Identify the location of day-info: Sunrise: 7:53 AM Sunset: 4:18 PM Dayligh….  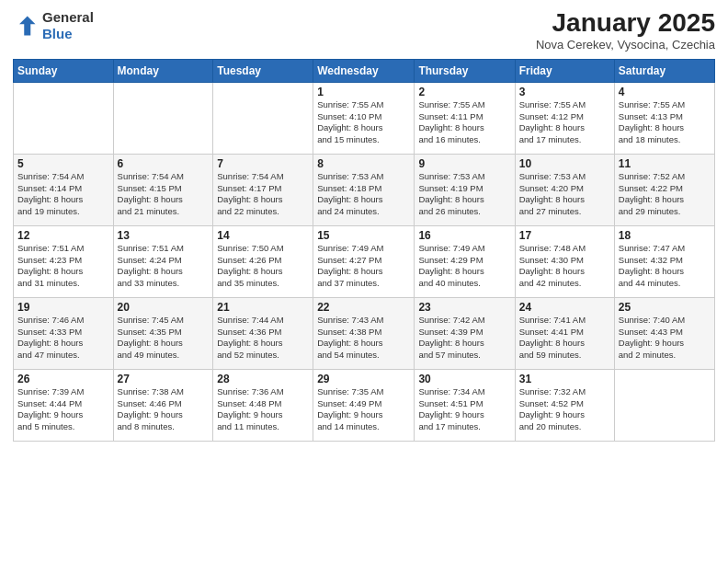
(364, 195).